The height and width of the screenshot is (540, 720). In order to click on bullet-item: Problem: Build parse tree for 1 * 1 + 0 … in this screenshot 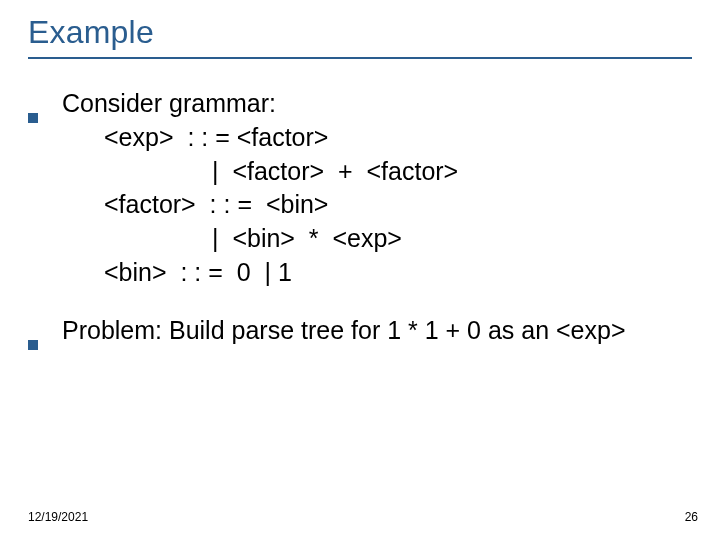, I will do `click(360, 336)`.